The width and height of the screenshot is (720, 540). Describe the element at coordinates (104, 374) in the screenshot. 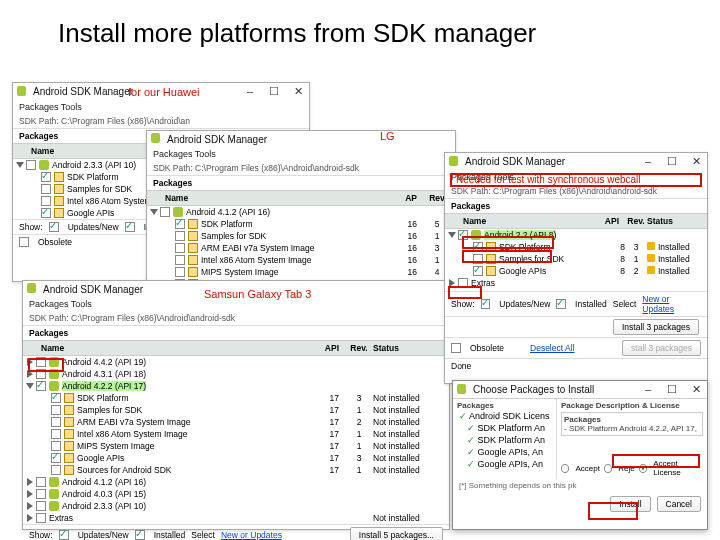

I see `pkg-group: Android 4.3.1 (API 18)` at that location.